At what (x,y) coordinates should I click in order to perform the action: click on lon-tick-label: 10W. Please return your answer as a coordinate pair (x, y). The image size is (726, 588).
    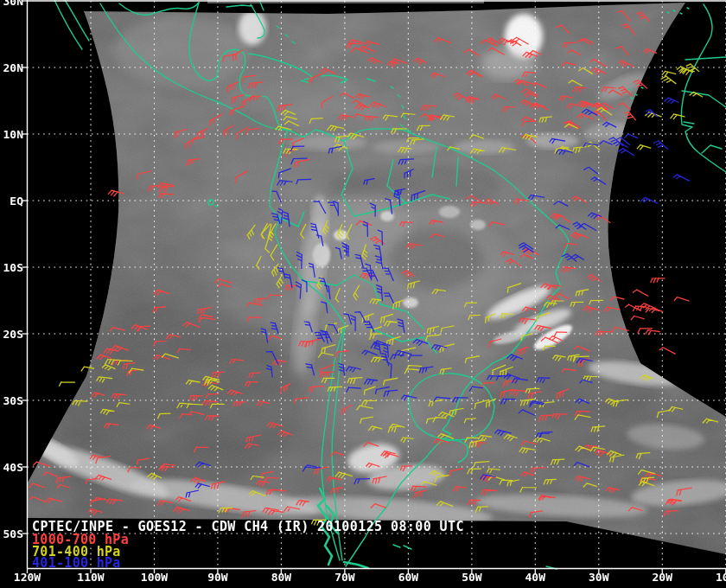
    Looking at the image, I should click on (721, 578).